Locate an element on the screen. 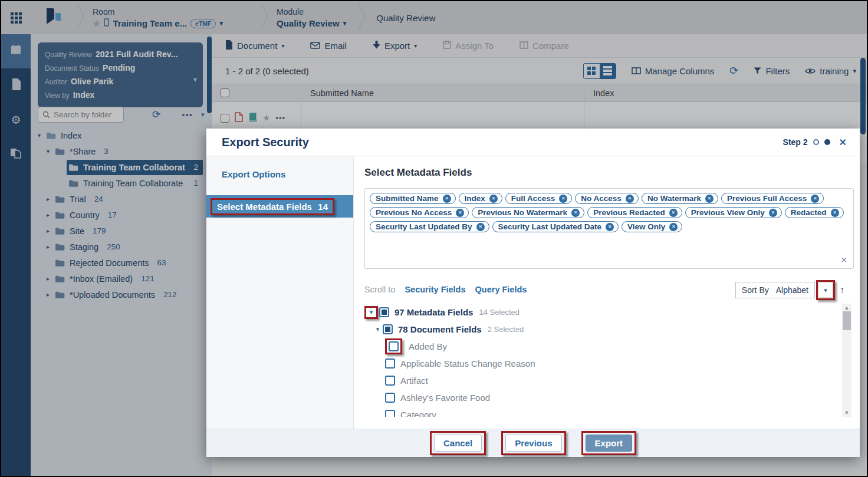 Image resolution: width=868 pixels, height=477 pixels. root-selected-note: 14 Selected is located at coordinates (499, 312).